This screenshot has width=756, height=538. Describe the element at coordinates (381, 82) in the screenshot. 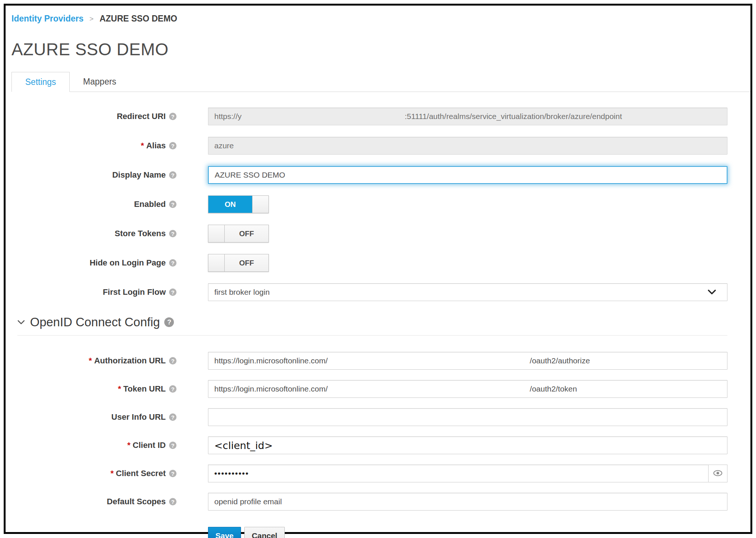

I see `tab-bar: Settings Mappers` at that location.